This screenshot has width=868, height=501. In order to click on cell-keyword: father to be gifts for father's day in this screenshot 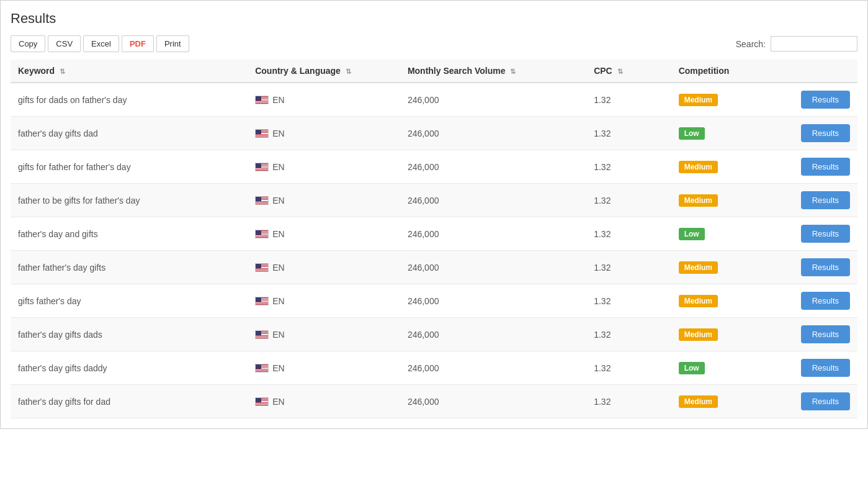, I will do `click(129, 201)`.